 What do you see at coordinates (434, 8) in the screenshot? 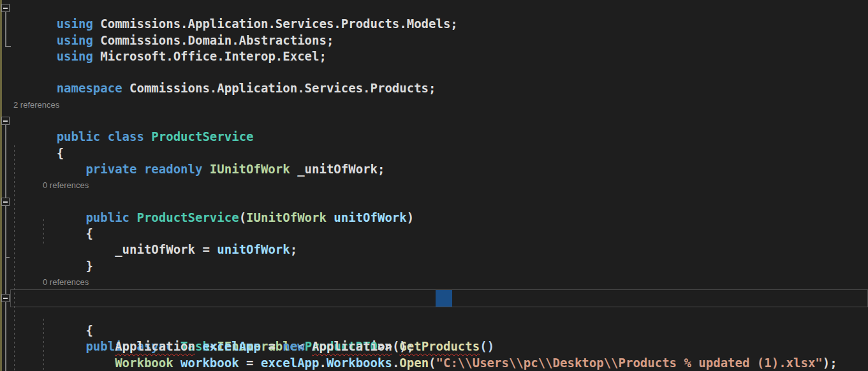
I see `code-line-using-1: using Commissions.Application.Services.P…` at bounding box center [434, 8].